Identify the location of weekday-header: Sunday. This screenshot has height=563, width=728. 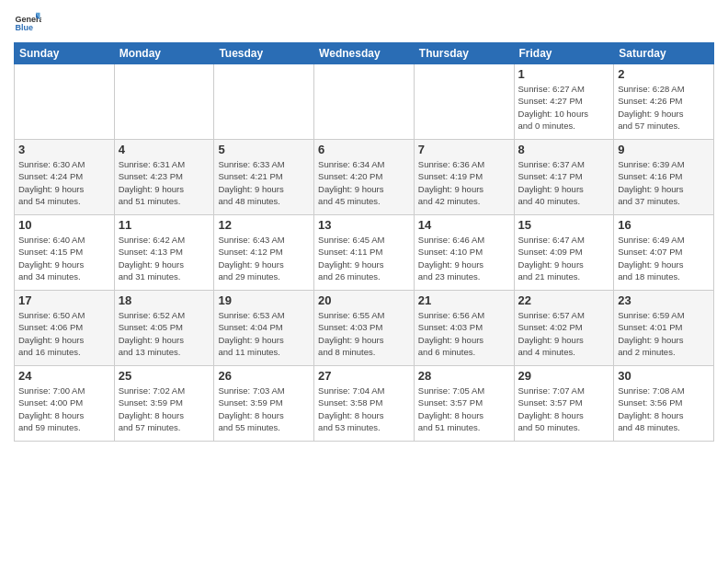
(64, 53).